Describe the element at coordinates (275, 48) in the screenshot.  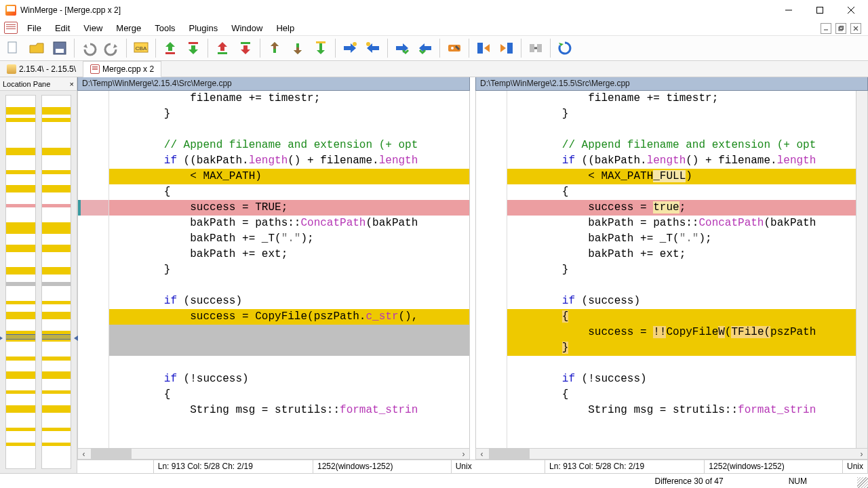
I see `toolbar-jump-up-button` at that location.